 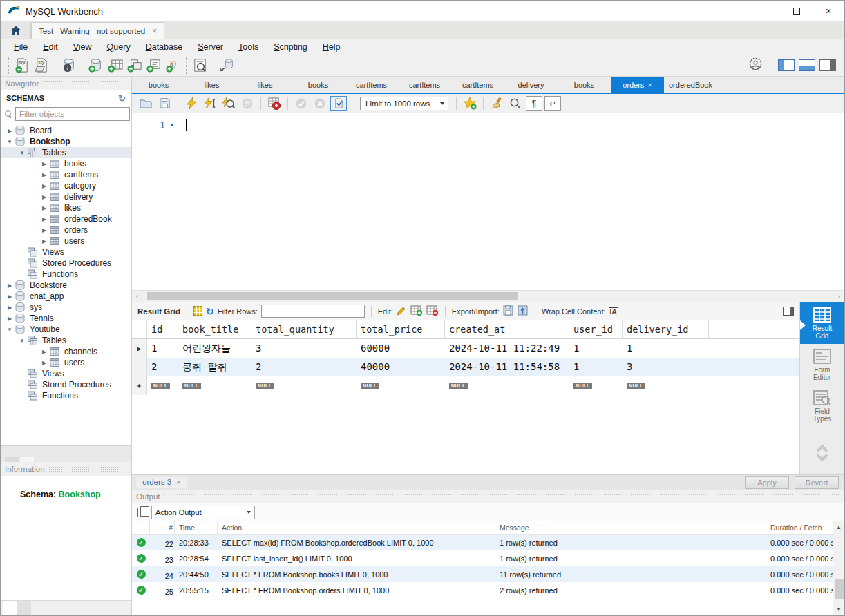 I want to click on execute-current-icon, so click(x=210, y=104).